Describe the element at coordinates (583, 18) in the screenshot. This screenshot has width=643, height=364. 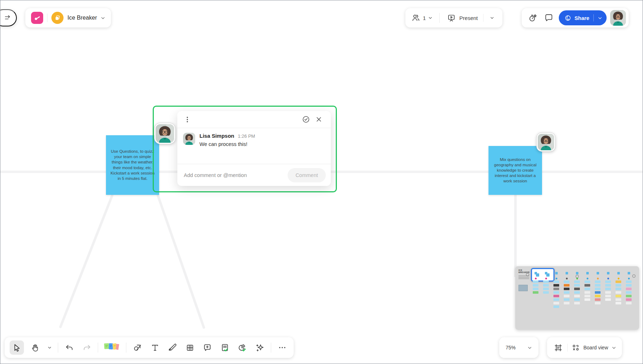
I see `share-button: Share` at that location.